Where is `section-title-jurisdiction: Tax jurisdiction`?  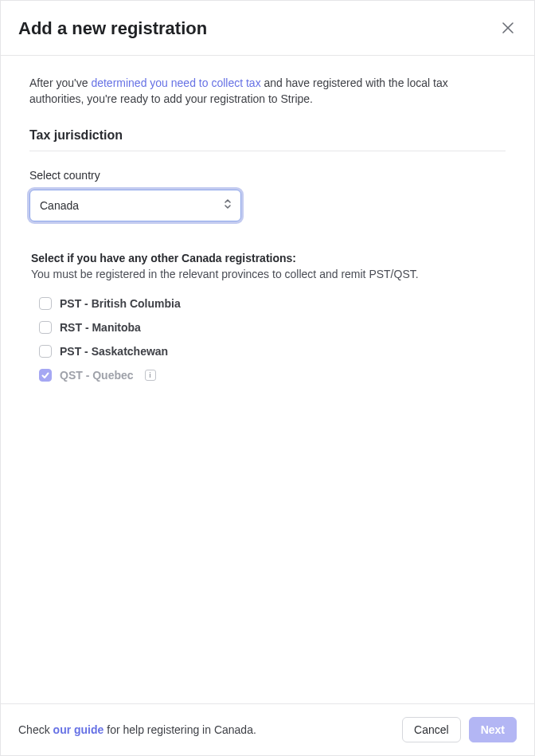 section-title-jurisdiction: Tax jurisdiction is located at coordinates (268, 140).